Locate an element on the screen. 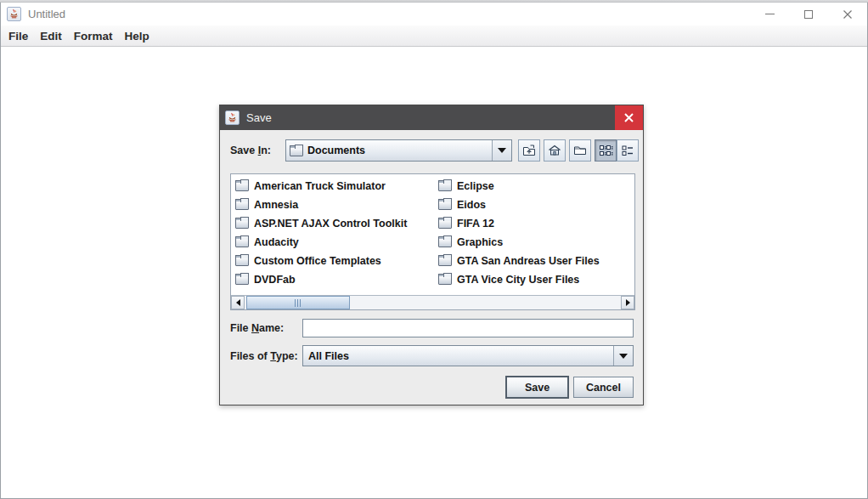 The height and width of the screenshot is (499, 868). details-view-icon is located at coordinates (628, 150).